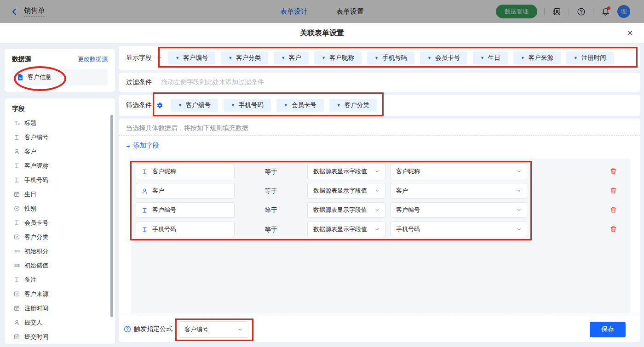  What do you see at coordinates (517, 11) in the screenshot?
I see `data-manage-button: 数据管理` at bounding box center [517, 11].